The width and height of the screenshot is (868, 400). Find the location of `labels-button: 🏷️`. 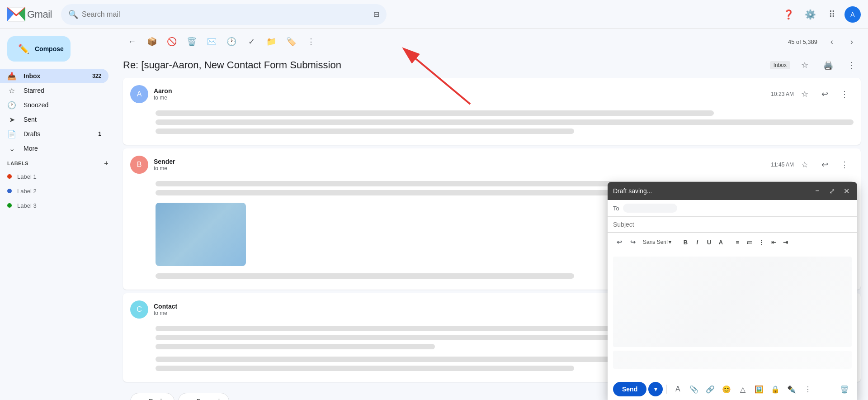

labels-button: 🏷️ is located at coordinates (291, 42).